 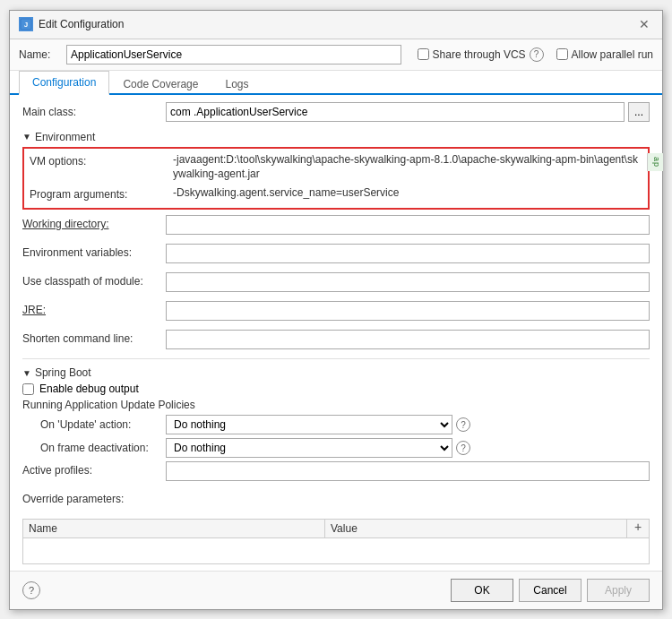 What do you see at coordinates (638, 527) in the screenshot?
I see `add-param-button: +` at bounding box center [638, 527].